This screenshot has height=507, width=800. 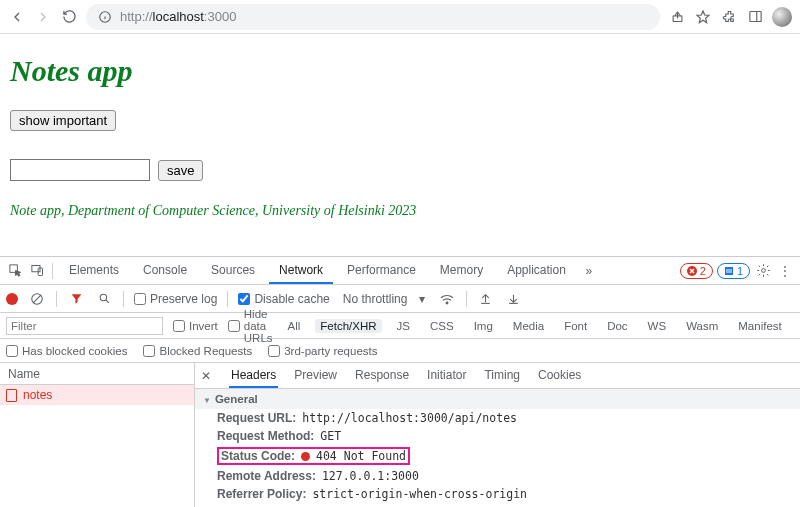 What do you see at coordinates (314, 456) in the screenshot?
I see `status-highlight: Status Code: 404 Not Found` at bounding box center [314, 456].